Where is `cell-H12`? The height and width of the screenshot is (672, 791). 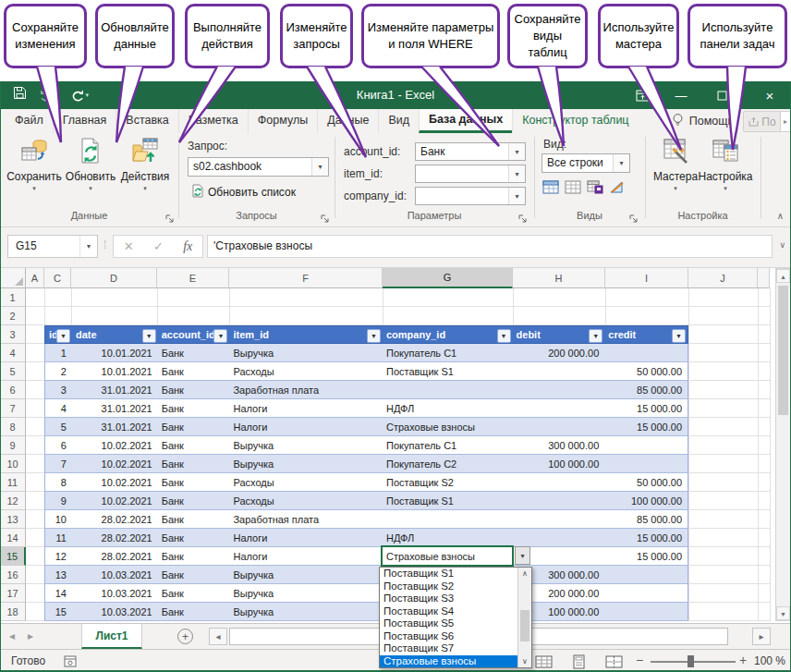
cell-H12 is located at coordinates (559, 501).